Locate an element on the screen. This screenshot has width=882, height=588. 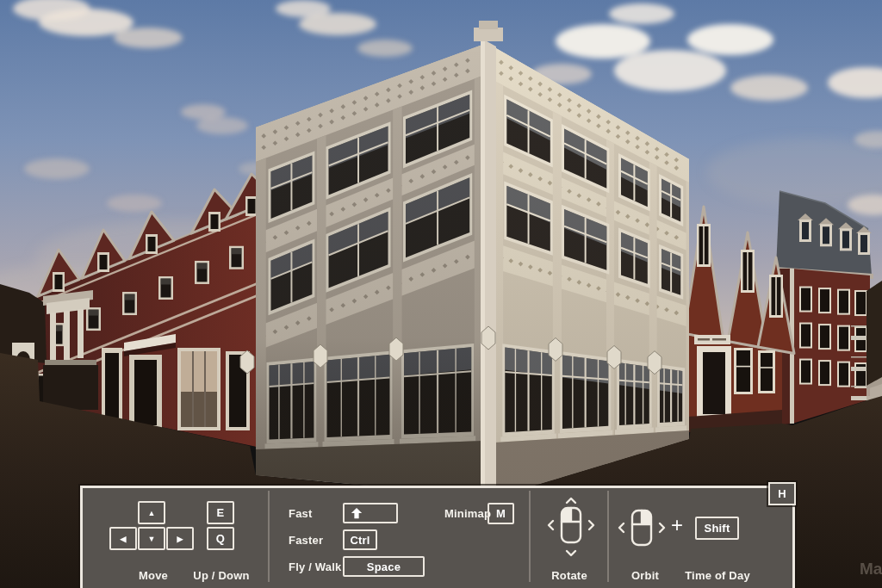
time-of-day-label: Time of Day is located at coordinates (717, 575).